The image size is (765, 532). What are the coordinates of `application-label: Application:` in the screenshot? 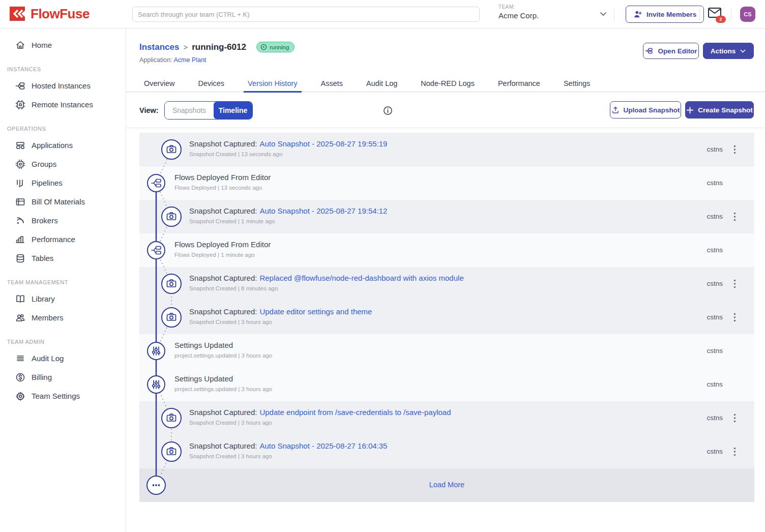 It's located at (156, 60).